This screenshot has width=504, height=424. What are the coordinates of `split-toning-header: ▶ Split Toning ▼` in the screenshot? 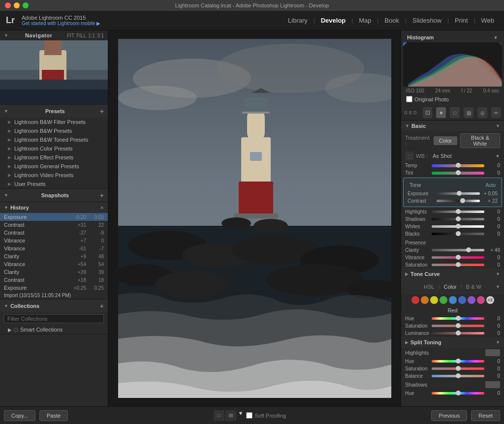 It's located at (453, 342).